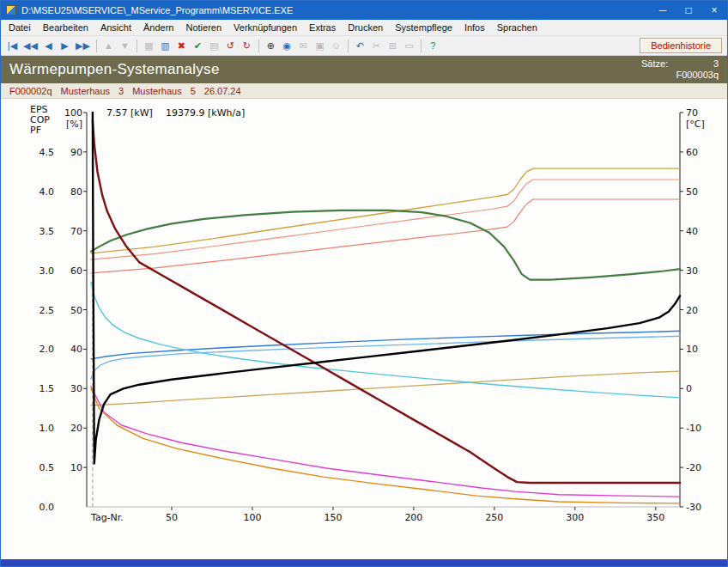 The width and height of the screenshot is (728, 567). Describe the element at coordinates (31, 46) in the screenshot. I see `prev-fast-button: ◀◀` at that location.